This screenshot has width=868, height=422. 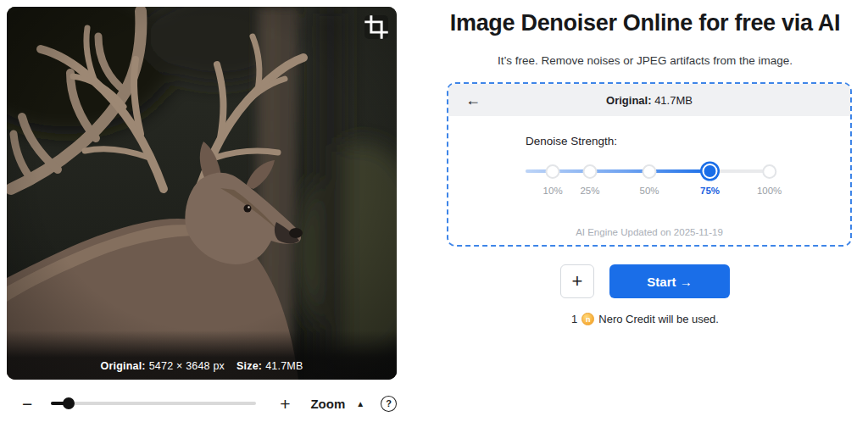 I want to click on strength-option-100: 100%, so click(x=770, y=180).